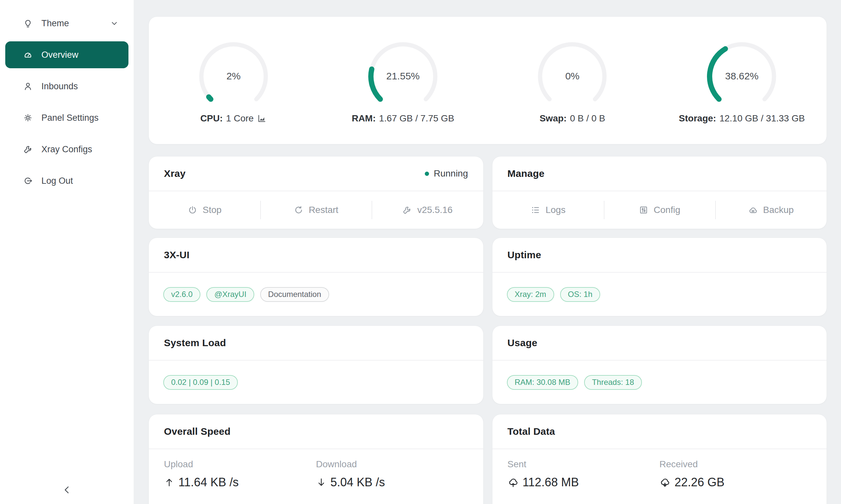 This screenshot has height=504, width=841. I want to click on sent-stat: Sent 112.68 MB, so click(584, 474).